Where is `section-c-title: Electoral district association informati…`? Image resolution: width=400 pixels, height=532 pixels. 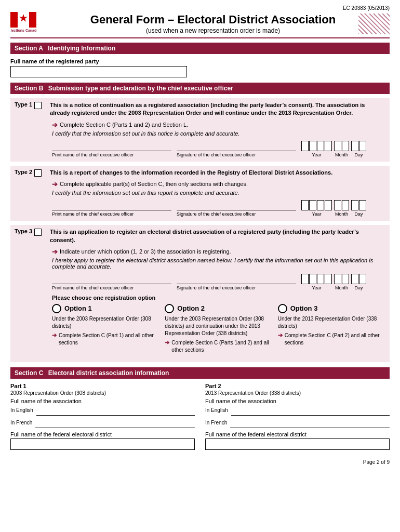 section-c-title: Electoral district association informati… is located at coordinates (109, 373).